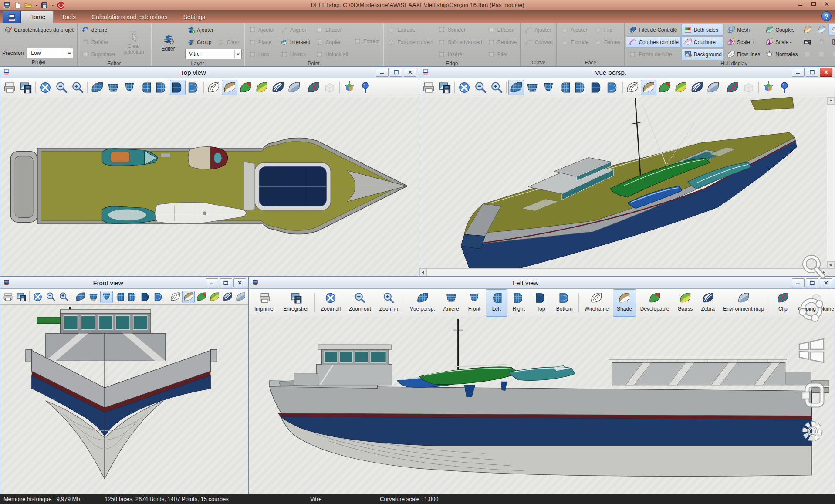 The width and height of the screenshot is (835, 504). I want to click on save-dropdown-caret-icon, so click(53, 5).